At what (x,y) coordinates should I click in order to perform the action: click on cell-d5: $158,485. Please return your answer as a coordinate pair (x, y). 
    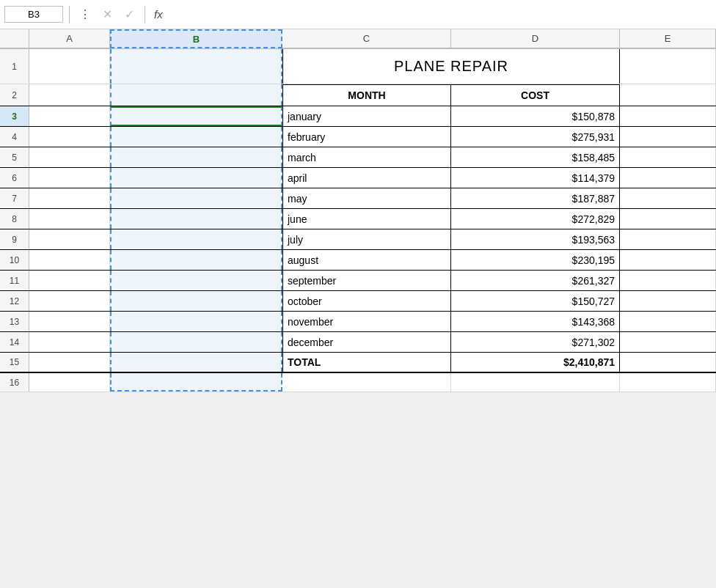
    Looking at the image, I should click on (536, 157).